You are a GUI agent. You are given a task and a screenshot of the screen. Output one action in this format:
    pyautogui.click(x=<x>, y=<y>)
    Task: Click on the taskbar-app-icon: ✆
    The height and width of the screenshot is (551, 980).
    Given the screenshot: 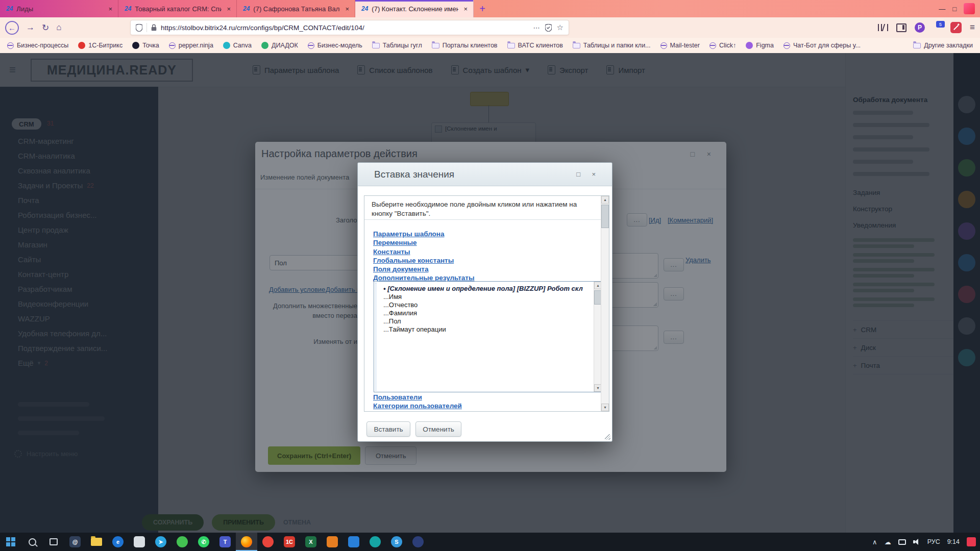 What is the action you would take?
    pyautogui.click(x=204, y=542)
    